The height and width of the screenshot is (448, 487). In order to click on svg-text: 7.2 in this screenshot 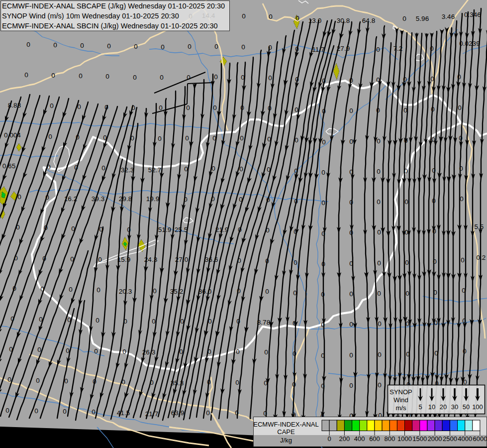, I will do `click(398, 49)`.